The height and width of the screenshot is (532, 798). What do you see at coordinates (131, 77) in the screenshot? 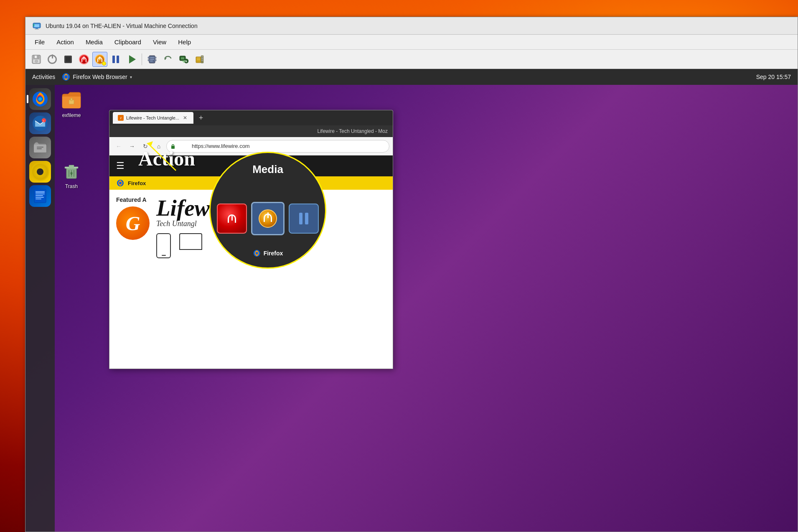
I see `gnome-app-dropdown: ▾` at bounding box center [131, 77].